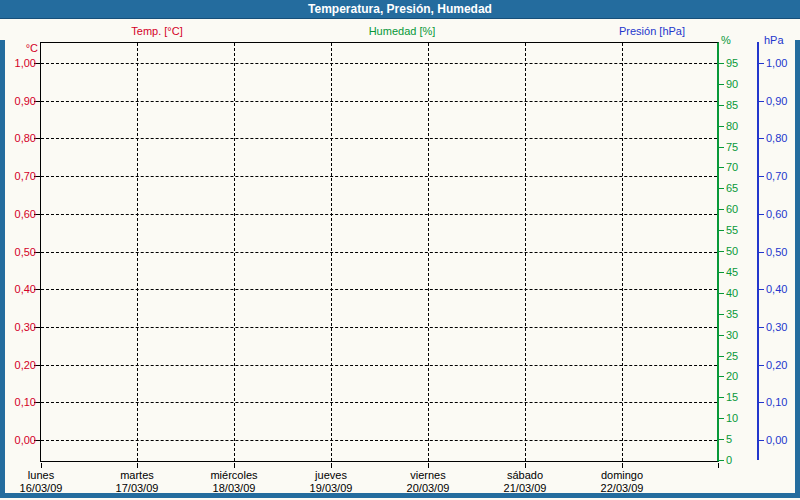 Image resolution: width=800 pixels, height=500 pixels. What do you see at coordinates (42, 488) in the screenshot?
I see `day-date: 16/03/09` at bounding box center [42, 488].